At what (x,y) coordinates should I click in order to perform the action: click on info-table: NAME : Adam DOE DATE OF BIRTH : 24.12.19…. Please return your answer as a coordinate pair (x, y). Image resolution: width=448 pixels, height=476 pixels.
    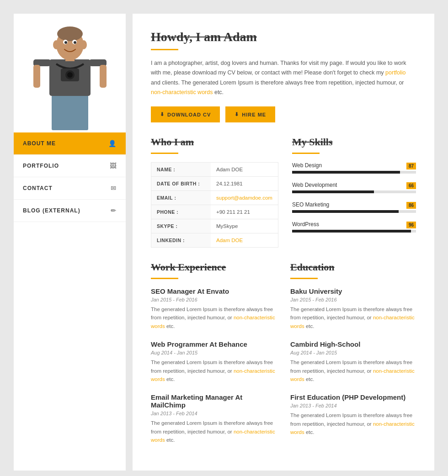
    Looking at the image, I should click on (215, 205).